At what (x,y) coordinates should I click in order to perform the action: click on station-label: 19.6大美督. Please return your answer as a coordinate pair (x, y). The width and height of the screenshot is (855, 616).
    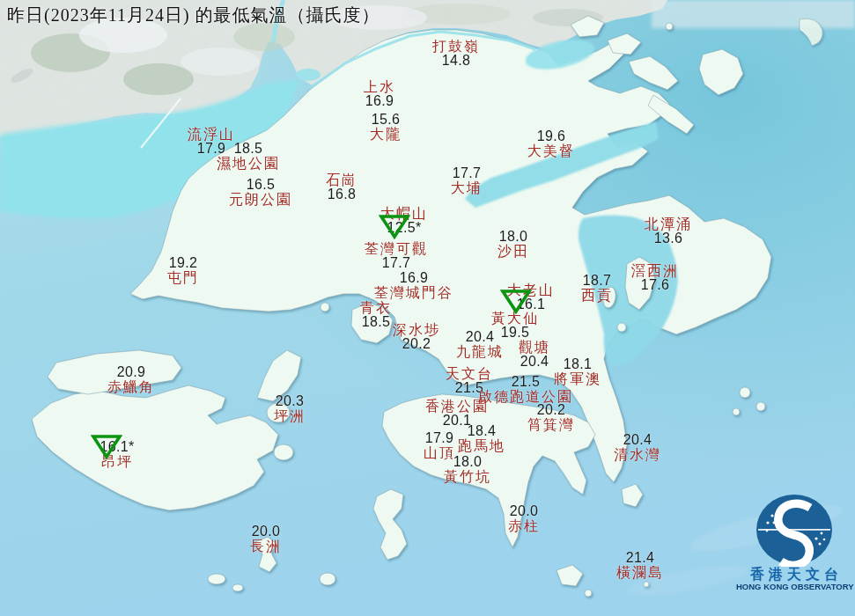
    Looking at the image, I should click on (551, 144).